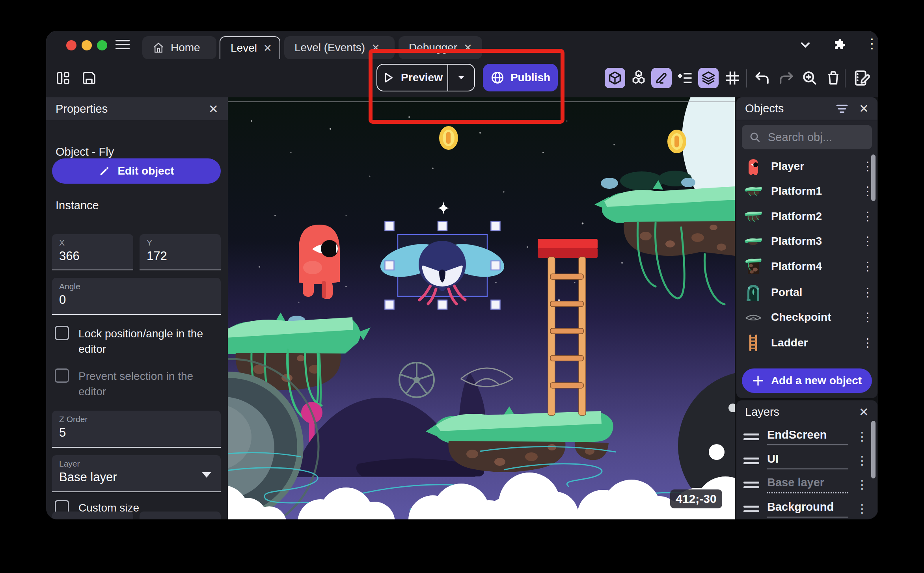  Describe the element at coordinates (833, 78) in the screenshot. I see `trash-icon` at that location.